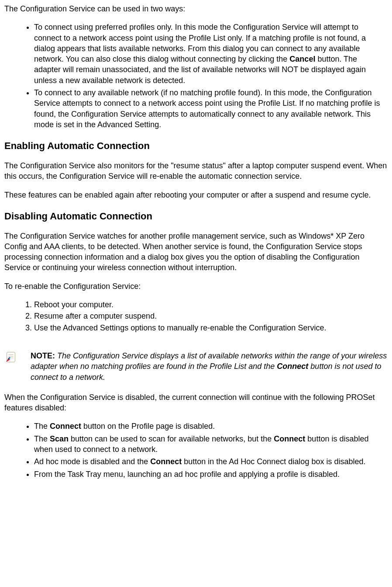 This screenshot has height=587, width=392. What do you see at coordinates (196, 9) in the screenshot?
I see `intro-paragraph: The Configuration Service can be used in…` at bounding box center [196, 9].